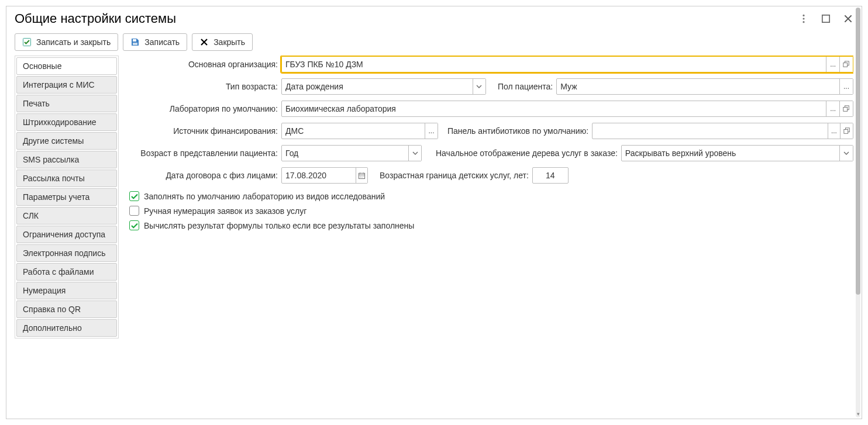 This screenshot has height=425, width=868. What do you see at coordinates (567, 109) in the screenshot?
I see `lab-field: ...` at bounding box center [567, 109].